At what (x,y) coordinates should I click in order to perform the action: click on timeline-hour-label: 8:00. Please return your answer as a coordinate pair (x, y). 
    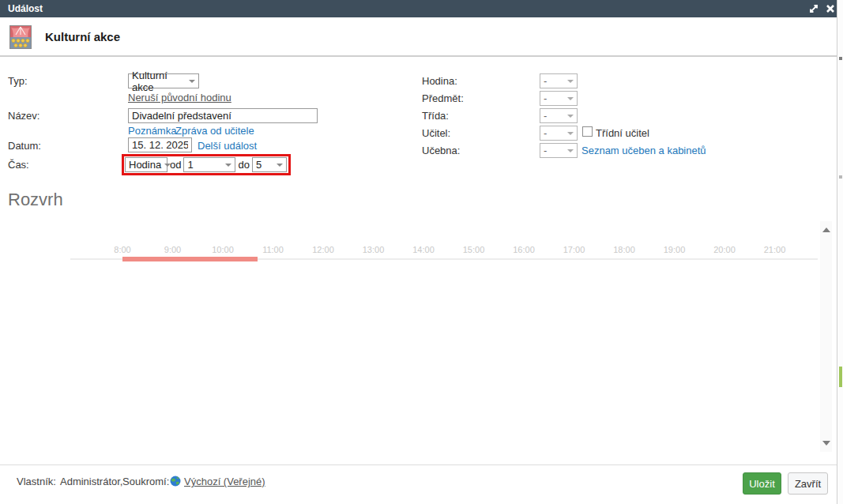
    Looking at the image, I should click on (122, 250).